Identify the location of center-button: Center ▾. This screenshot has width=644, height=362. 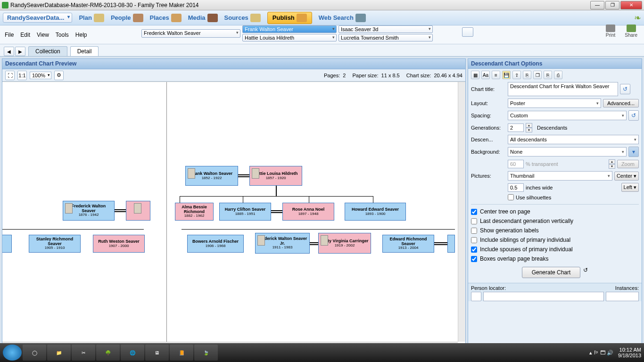
(627, 176).